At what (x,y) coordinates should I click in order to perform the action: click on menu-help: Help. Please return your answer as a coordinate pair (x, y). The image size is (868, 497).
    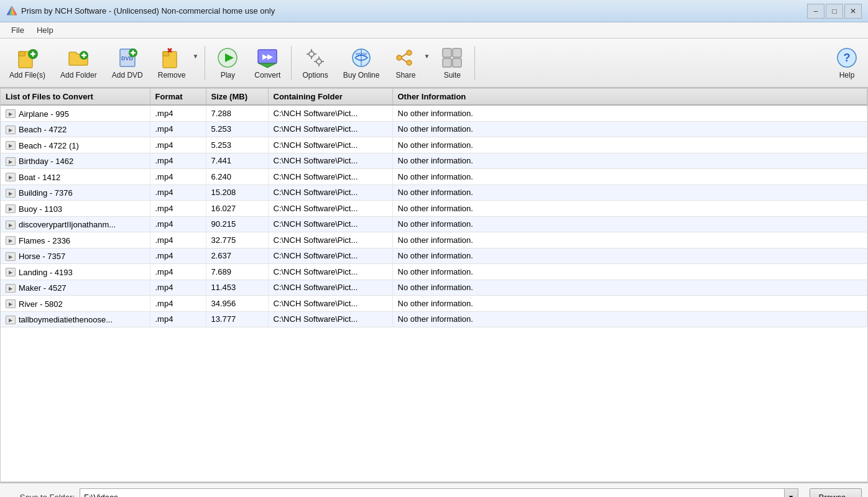
    Looking at the image, I should click on (45, 30).